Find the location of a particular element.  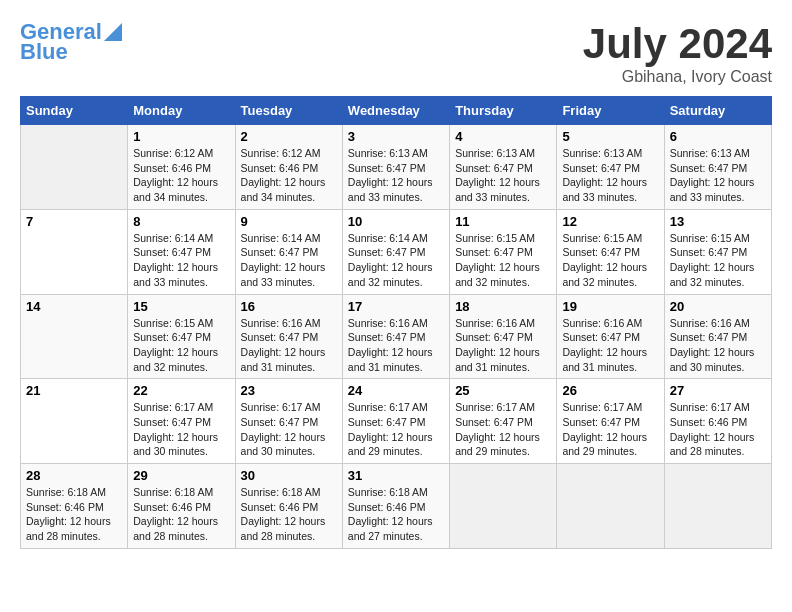

calendar-cell: 31Sunrise: 6:18 AMSunset: 6:46 PMDayligh… is located at coordinates (396, 506).